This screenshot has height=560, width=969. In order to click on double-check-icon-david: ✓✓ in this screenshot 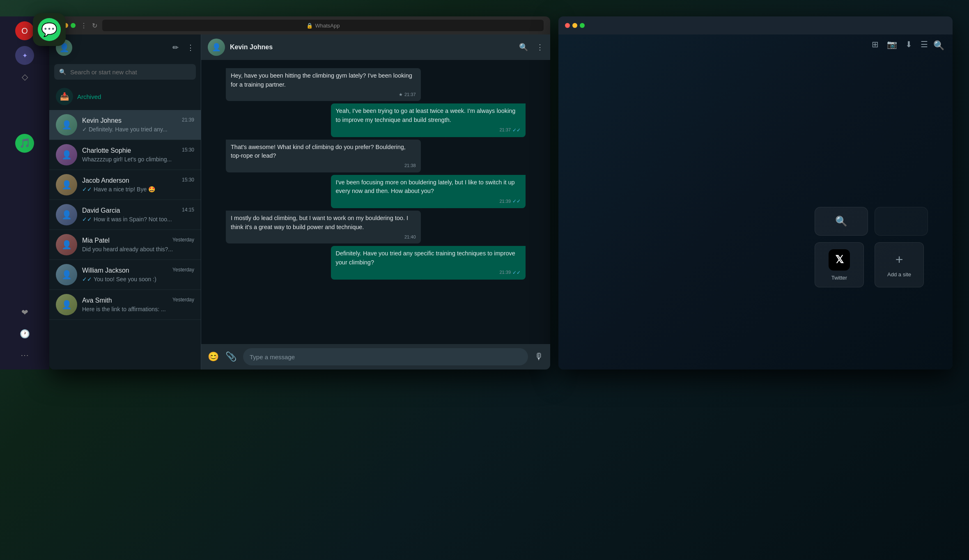, I will do `click(87, 219)`.